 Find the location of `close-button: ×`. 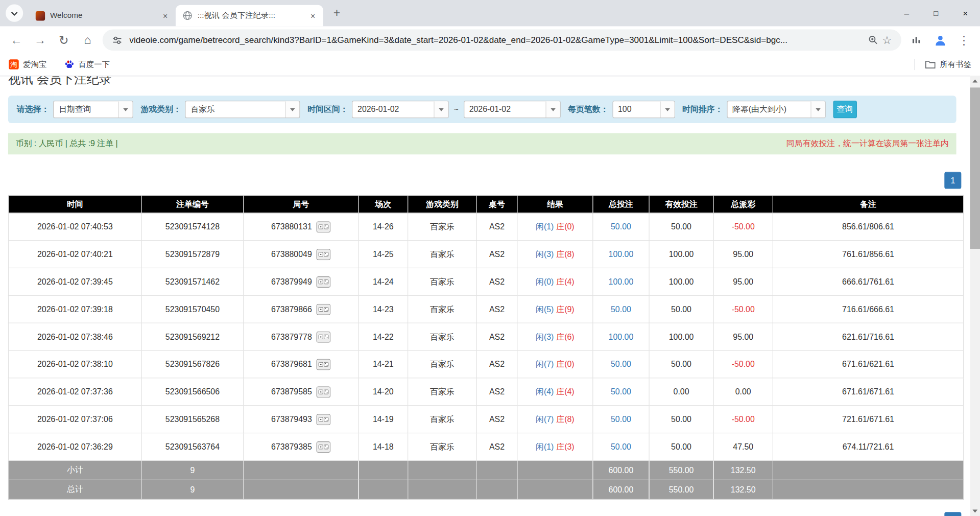

close-button: × is located at coordinates (965, 13).